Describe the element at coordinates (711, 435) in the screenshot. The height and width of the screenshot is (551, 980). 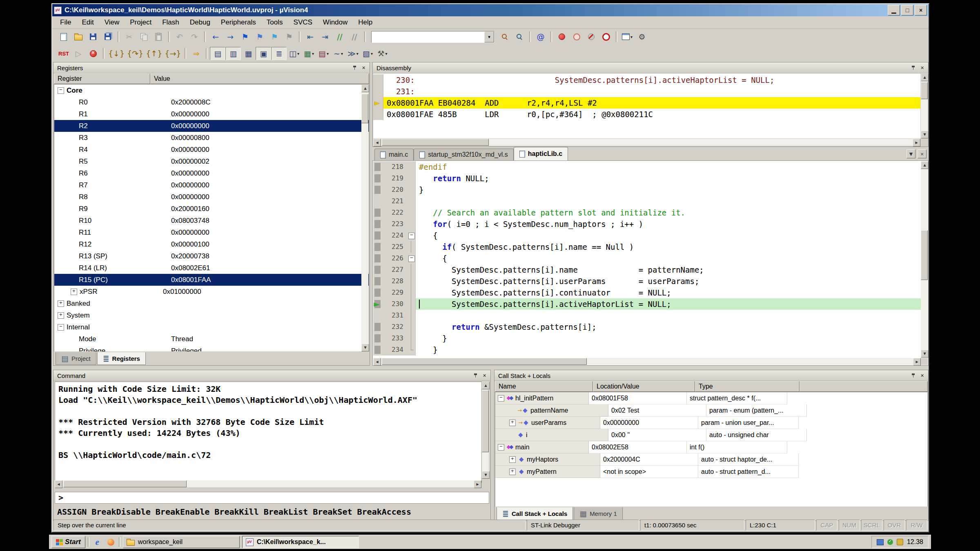
I see `callstack-row: i0x00 ''auto - unsigned char` at that location.